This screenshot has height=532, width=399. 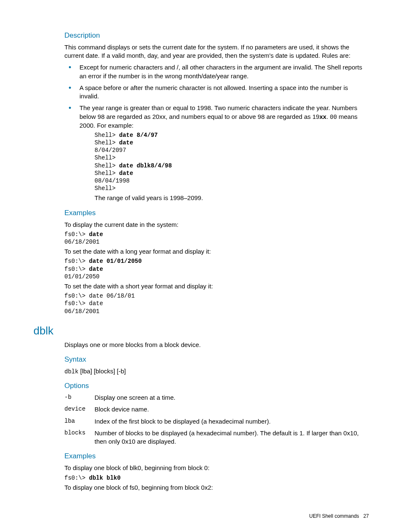 What do you see at coordinates (79, 409) in the screenshot?
I see `option-key: device` at bounding box center [79, 409].